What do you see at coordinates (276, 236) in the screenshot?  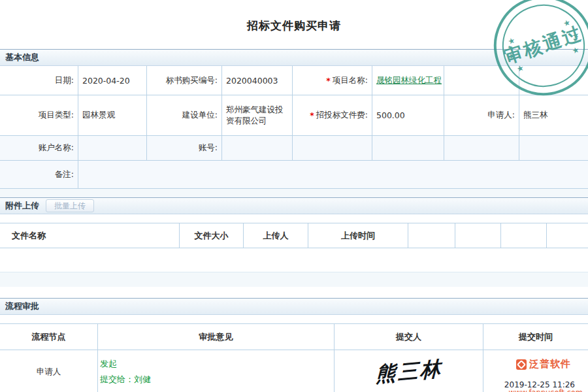 I see `attachments-header-uploader: 上传人` at bounding box center [276, 236].